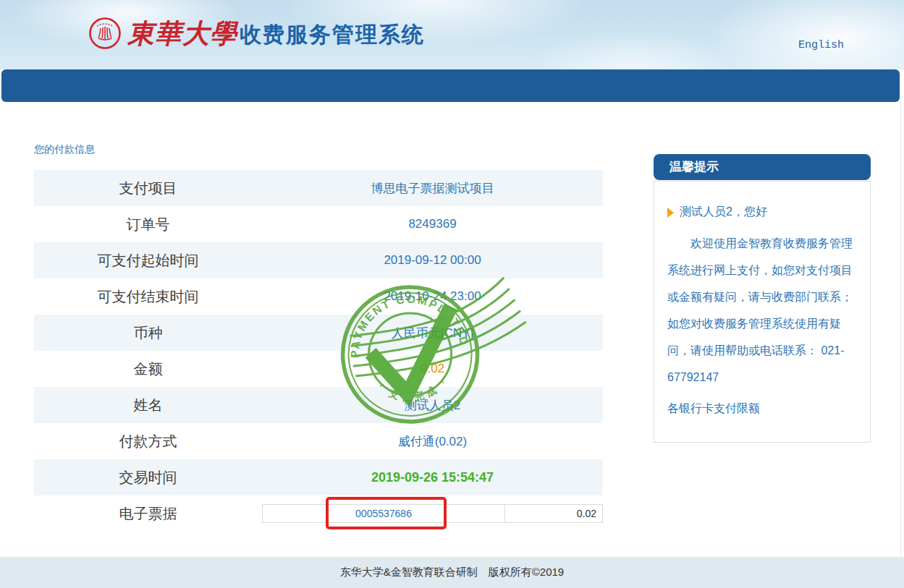 The height and width of the screenshot is (588, 904). Describe the element at coordinates (433, 297) in the screenshot. I see `row-value: 2019-10-24 23:00` at that location.